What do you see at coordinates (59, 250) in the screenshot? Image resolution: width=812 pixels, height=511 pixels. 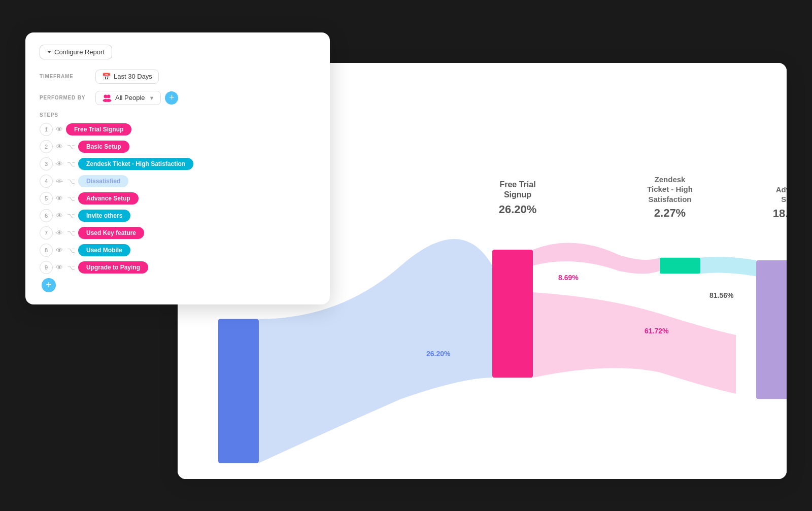 I see `step-8-eye-icon: 👁` at bounding box center [59, 250].